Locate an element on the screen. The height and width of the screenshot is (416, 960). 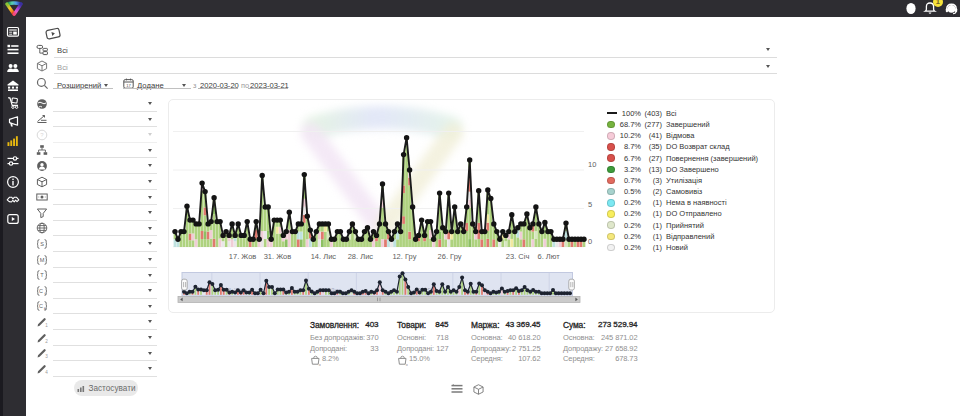
svg-text: 4 is located at coordinates (46, 372).